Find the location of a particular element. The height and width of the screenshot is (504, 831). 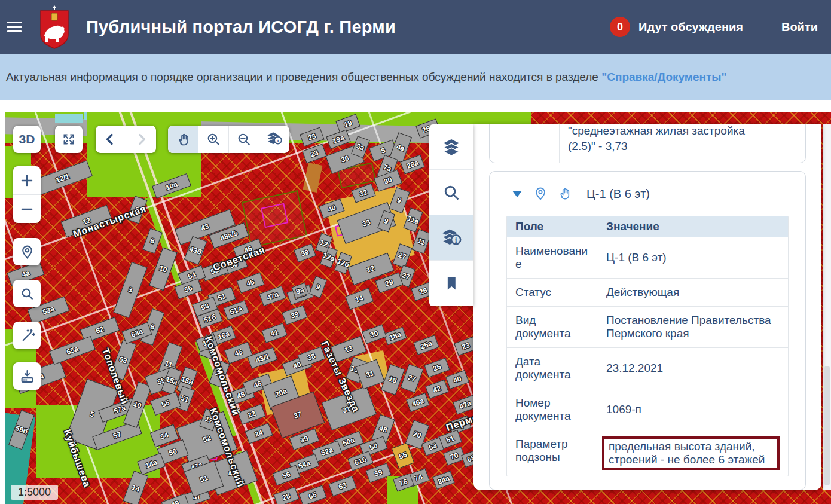

feature-title: Ц-1 (В 6 эт) is located at coordinates (618, 194).